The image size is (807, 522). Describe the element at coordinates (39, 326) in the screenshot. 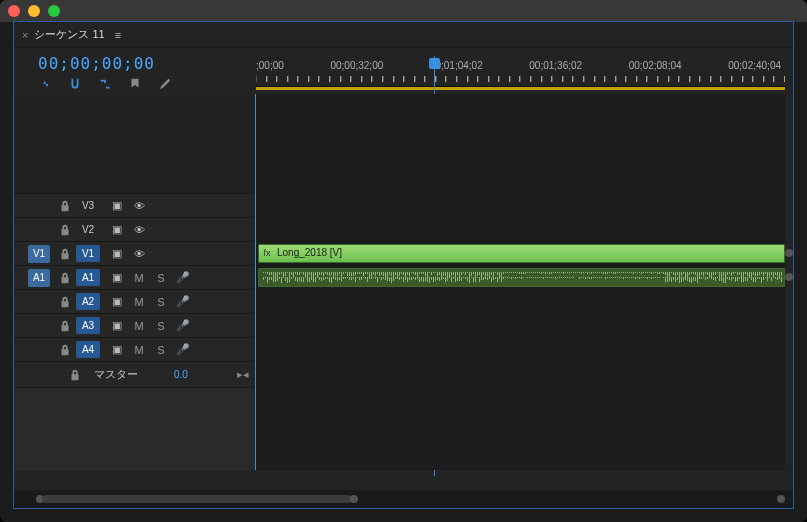

I see `source-patch-a3` at that location.